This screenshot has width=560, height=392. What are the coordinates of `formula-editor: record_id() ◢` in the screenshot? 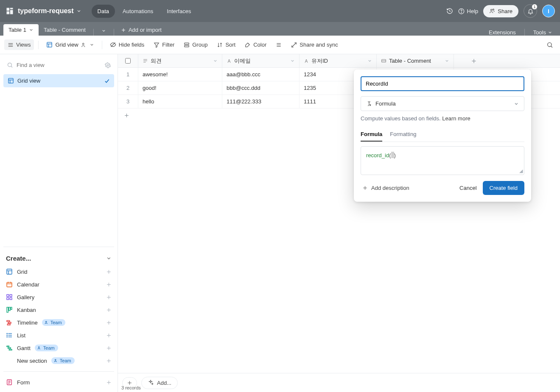 It's located at (442, 161).